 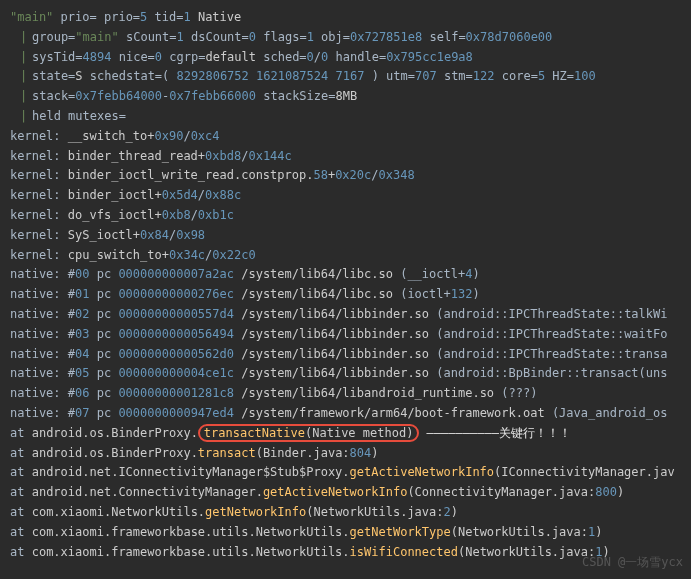 I want to click on java-stack-line: at com.xiaomi.NetworkUtils.getNetworkInf…, so click(x=346, y=513).